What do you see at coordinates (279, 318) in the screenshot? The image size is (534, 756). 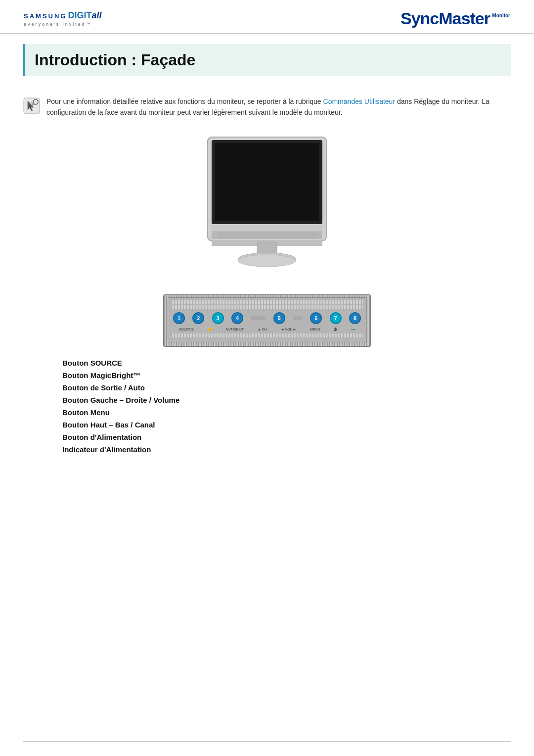 I see `button-group-5: 5` at bounding box center [279, 318].